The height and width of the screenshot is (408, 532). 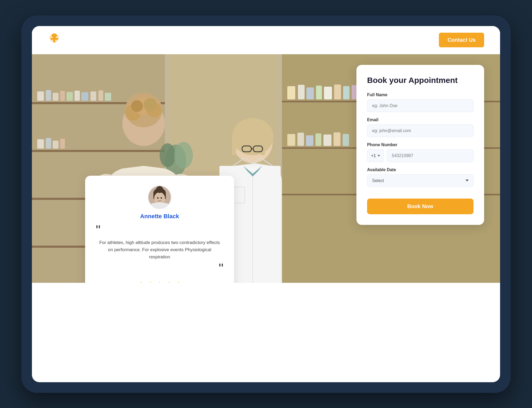 I want to click on booking-title: Book your Appointment, so click(x=420, y=80).